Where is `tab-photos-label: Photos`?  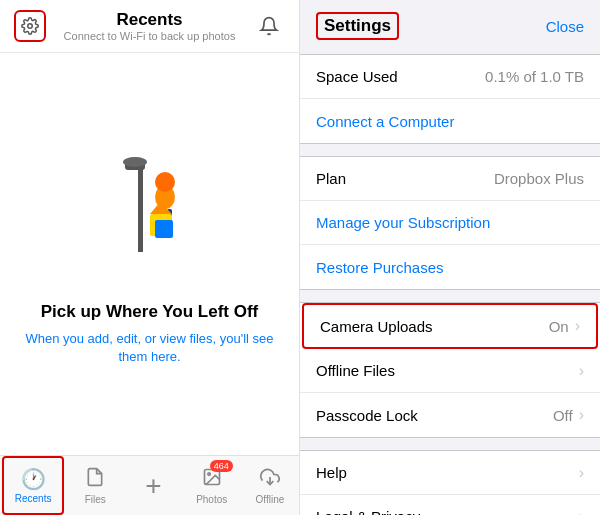 tab-photos-label: Photos is located at coordinates (212, 500).